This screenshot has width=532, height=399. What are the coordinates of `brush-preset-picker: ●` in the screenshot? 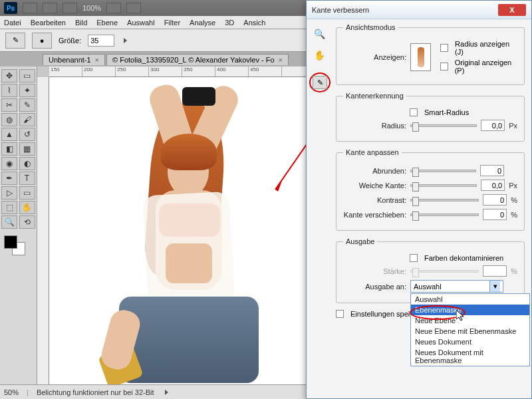 It's located at (42, 41).